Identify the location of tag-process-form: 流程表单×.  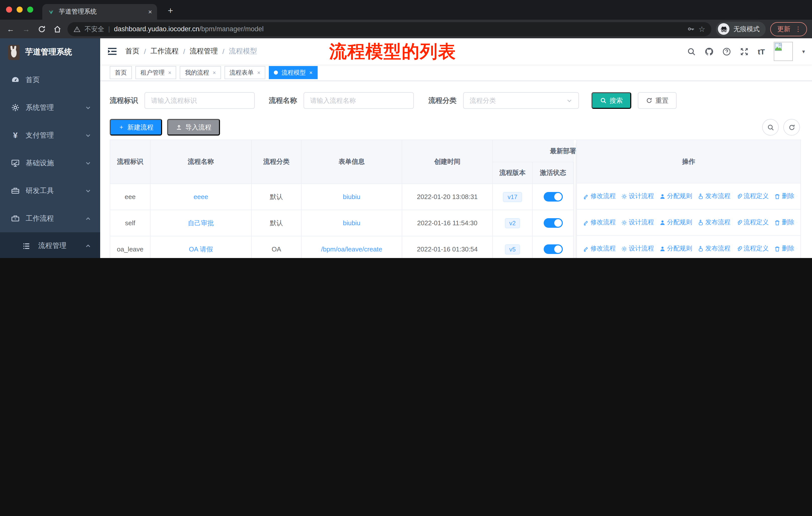
(245, 73).